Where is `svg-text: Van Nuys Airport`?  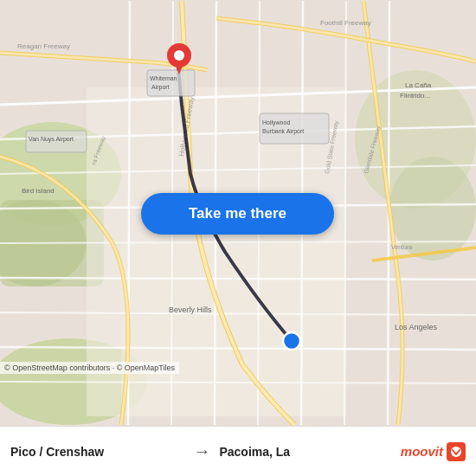 svg-text: Van Nuys Airport is located at coordinates (51, 139).